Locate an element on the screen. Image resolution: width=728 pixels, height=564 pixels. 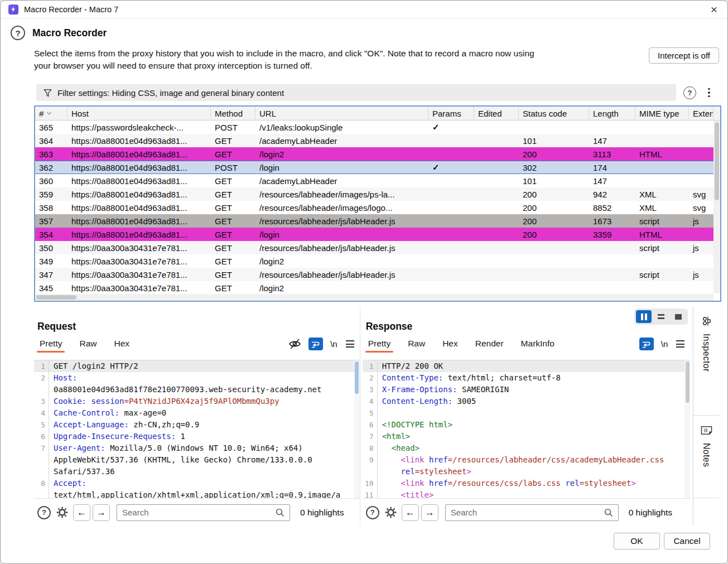
request-tabs: PrettyRawHex \n is located at coordinates (197, 345).